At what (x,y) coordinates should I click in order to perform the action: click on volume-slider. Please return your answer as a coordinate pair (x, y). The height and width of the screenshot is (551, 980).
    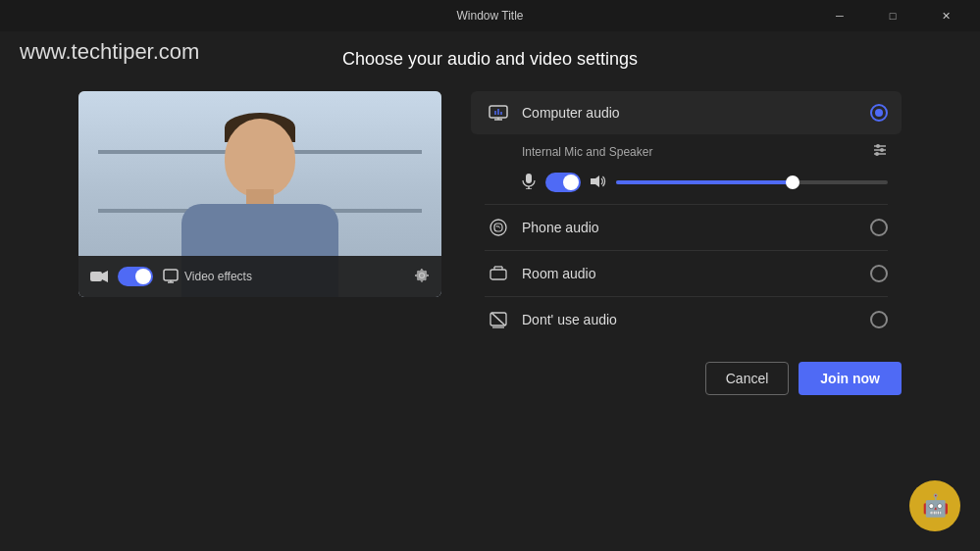
    Looking at the image, I should click on (751, 182).